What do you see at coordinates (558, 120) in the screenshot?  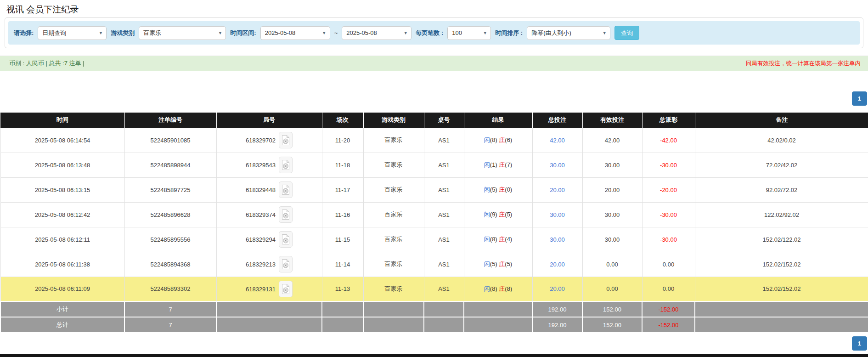 I see `column-header-total-bet: 总投注` at bounding box center [558, 120].